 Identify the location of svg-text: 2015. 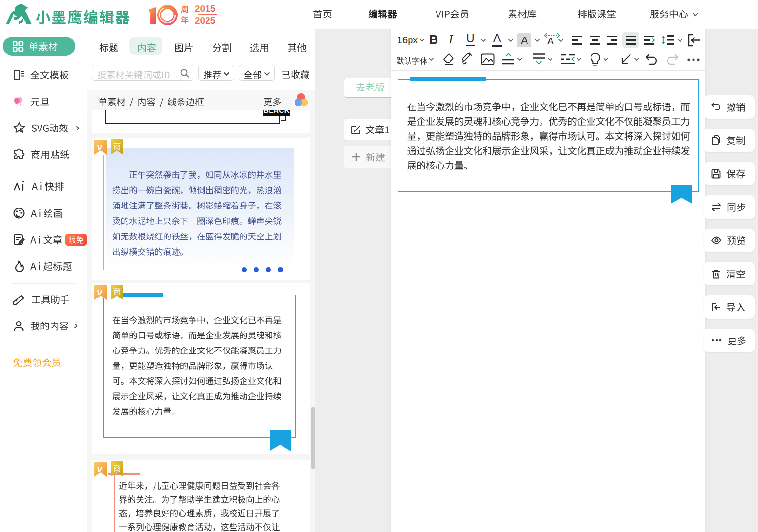
(205, 9).